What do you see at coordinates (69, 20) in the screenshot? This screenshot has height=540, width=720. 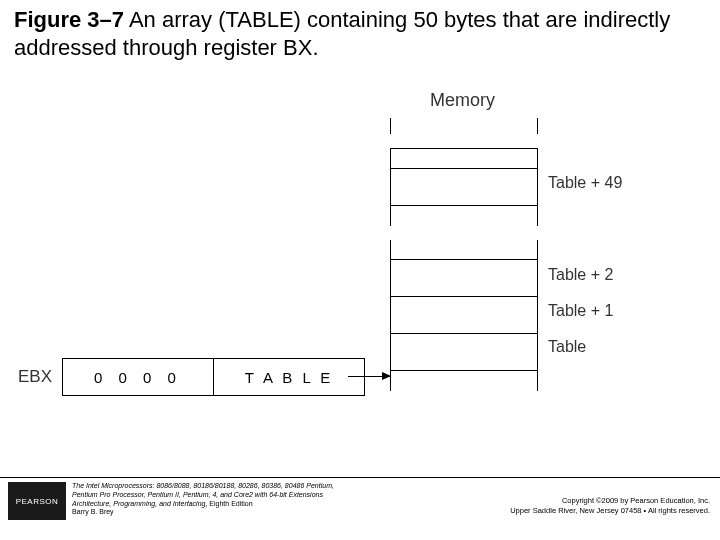 I see `figure-label: Figure 3–7` at bounding box center [69, 20].